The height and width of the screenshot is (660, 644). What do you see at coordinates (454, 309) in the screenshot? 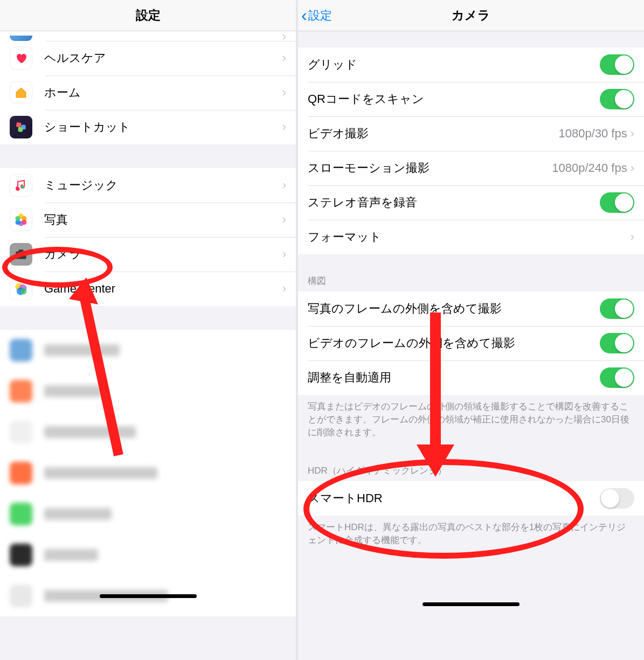
I see `row-label: 写真のフレームの外側を含めて撮影` at bounding box center [454, 309].